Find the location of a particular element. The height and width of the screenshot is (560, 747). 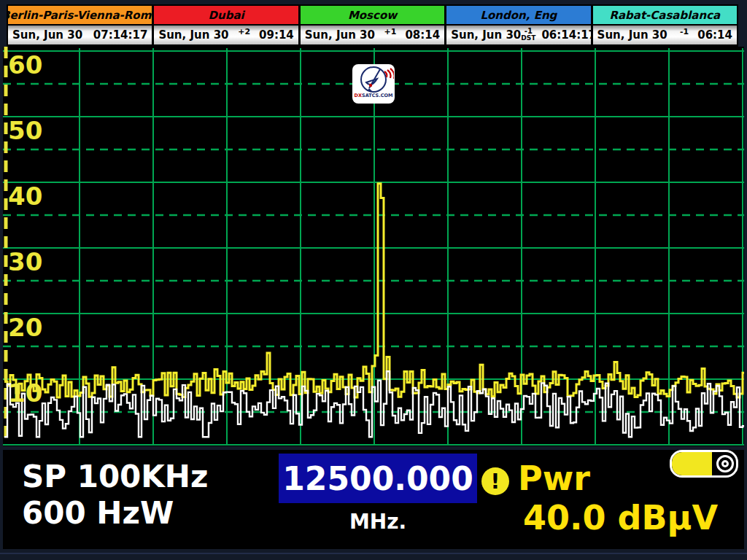

world-clock-bar: Berlin-Paris-Vienna-Roma Sun, Jun 30 07:… is located at coordinates (372, 26).